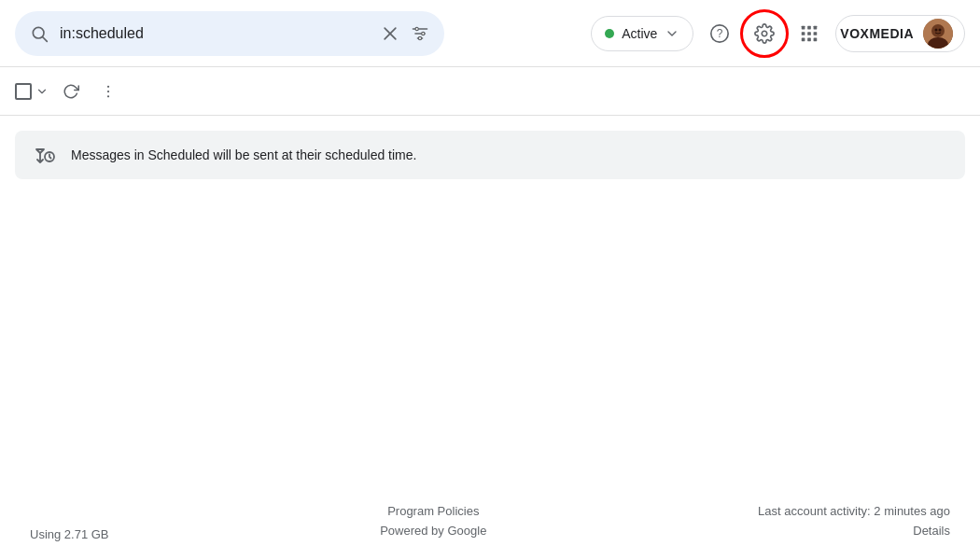 The width and height of the screenshot is (980, 560). What do you see at coordinates (938, 34) in the screenshot?
I see `avatar-image` at bounding box center [938, 34].